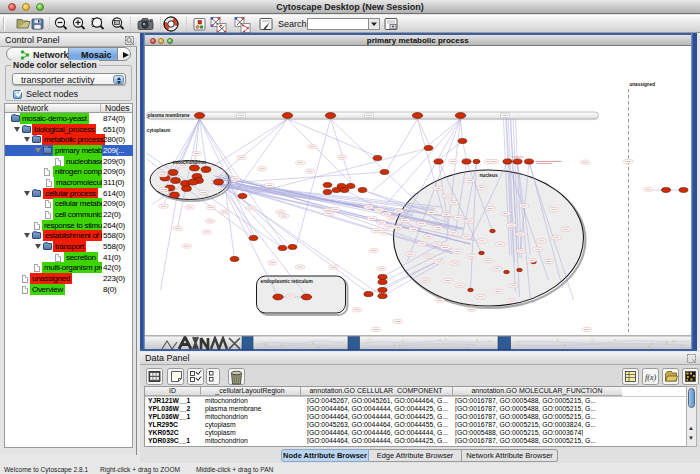  What do you see at coordinates (488, 176) in the screenshot?
I see `svg-text: nucleus` at bounding box center [488, 176].